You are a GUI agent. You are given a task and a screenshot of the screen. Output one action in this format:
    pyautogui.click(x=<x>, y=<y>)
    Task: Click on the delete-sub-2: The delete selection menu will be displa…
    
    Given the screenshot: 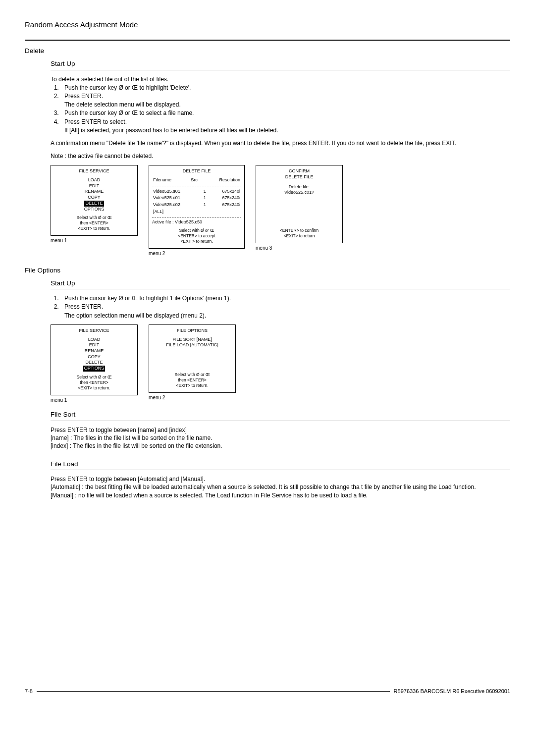 What is the action you would take?
    pyautogui.click(x=287, y=105)
    